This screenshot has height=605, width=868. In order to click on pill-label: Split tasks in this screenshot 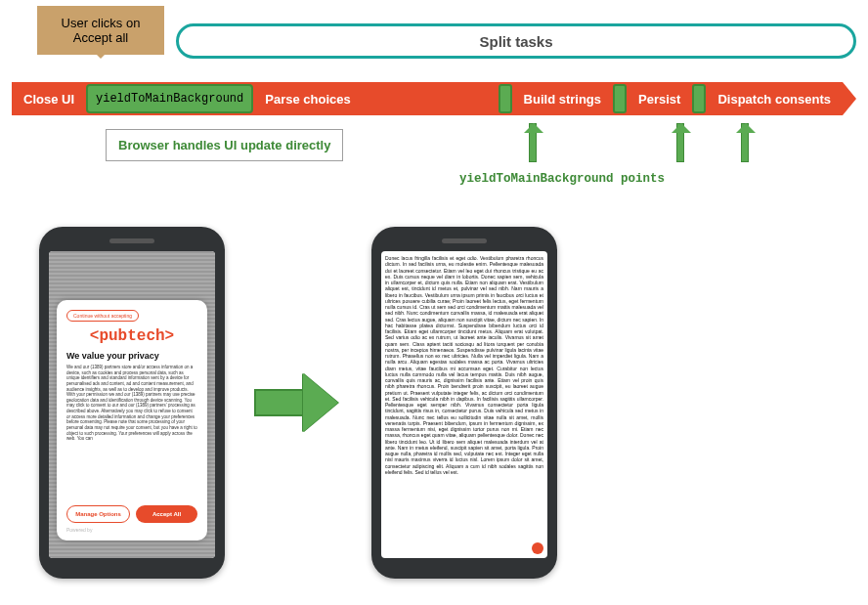, I will do `click(516, 41)`.